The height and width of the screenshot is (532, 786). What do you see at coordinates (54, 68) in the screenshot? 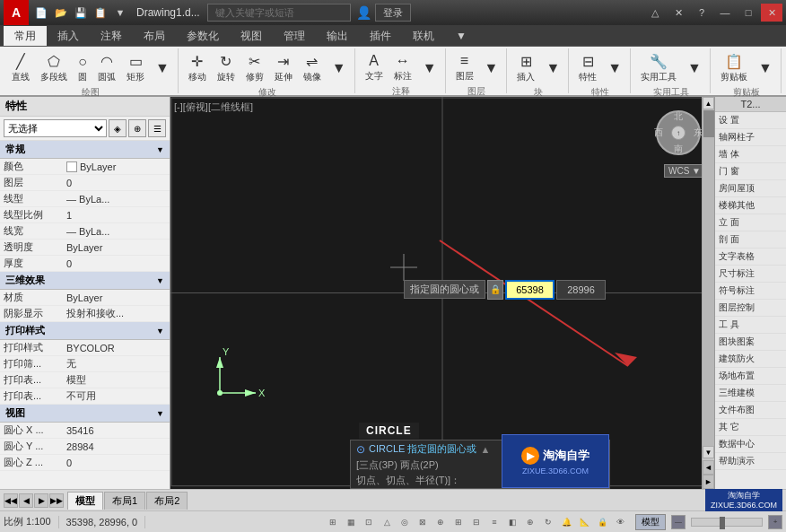
I see `ribbon-poly-btn: ⬠多段线` at bounding box center [54, 68].